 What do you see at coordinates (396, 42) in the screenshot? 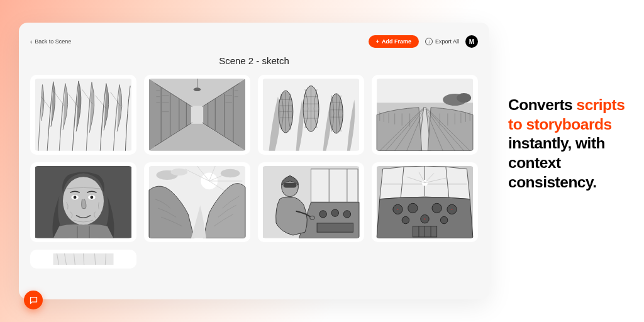
I see `add-frame-label: Add Frame` at bounding box center [396, 42].